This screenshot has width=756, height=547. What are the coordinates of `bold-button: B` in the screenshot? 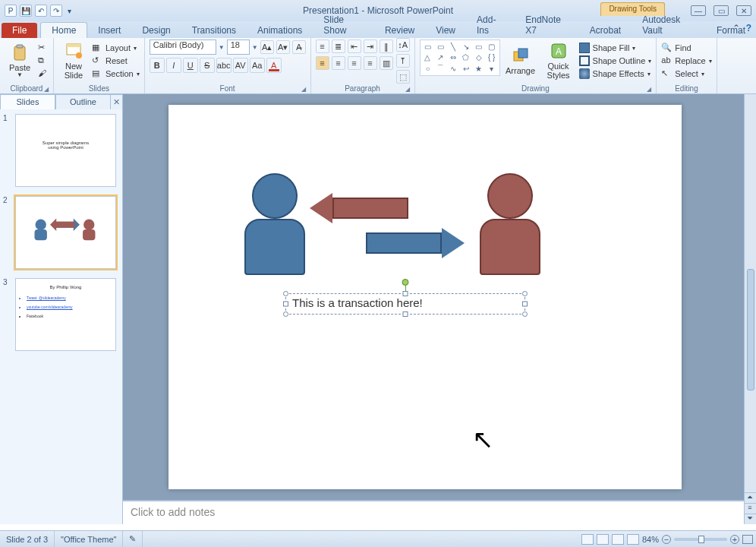 It's located at (157, 65).